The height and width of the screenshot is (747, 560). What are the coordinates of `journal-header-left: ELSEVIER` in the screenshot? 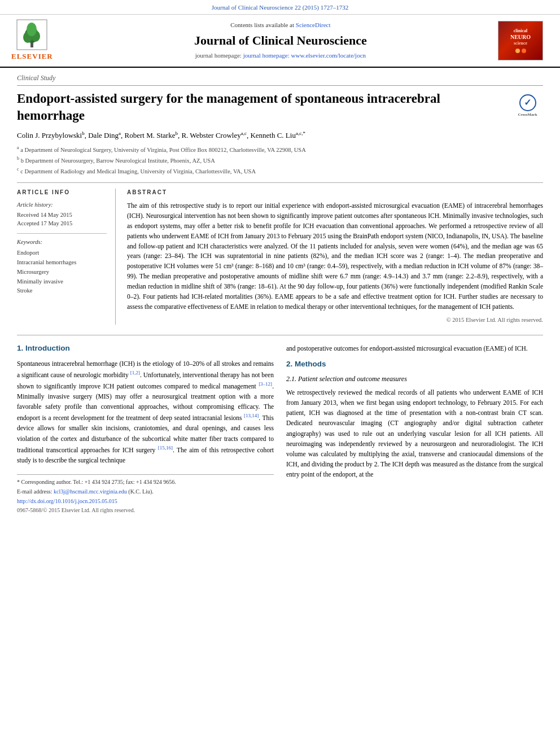 It's located at (37, 41).